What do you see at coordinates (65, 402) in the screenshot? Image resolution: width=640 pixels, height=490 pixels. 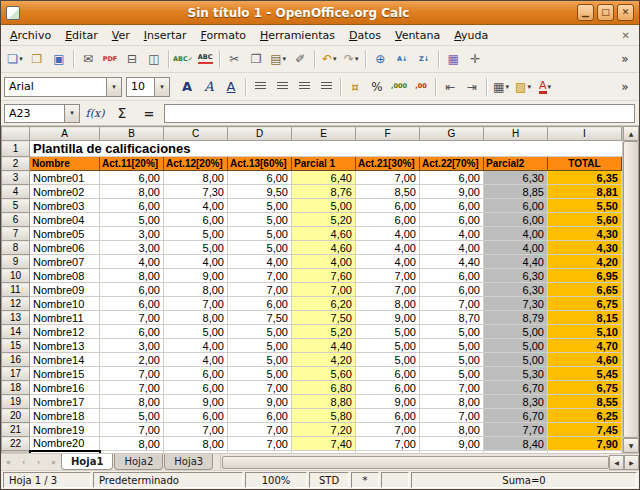 I see `cell-A19: Nombre17` at bounding box center [65, 402].